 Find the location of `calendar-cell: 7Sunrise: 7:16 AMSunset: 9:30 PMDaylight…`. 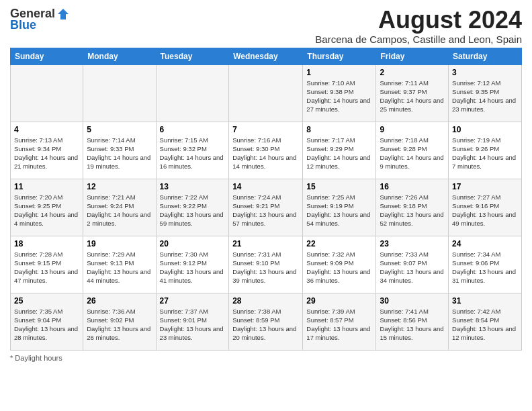

calendar-cell: 7Sunrise: 7:16 AMSunset: 9:30 PMDaylight… is located at coordinates (266, 150).